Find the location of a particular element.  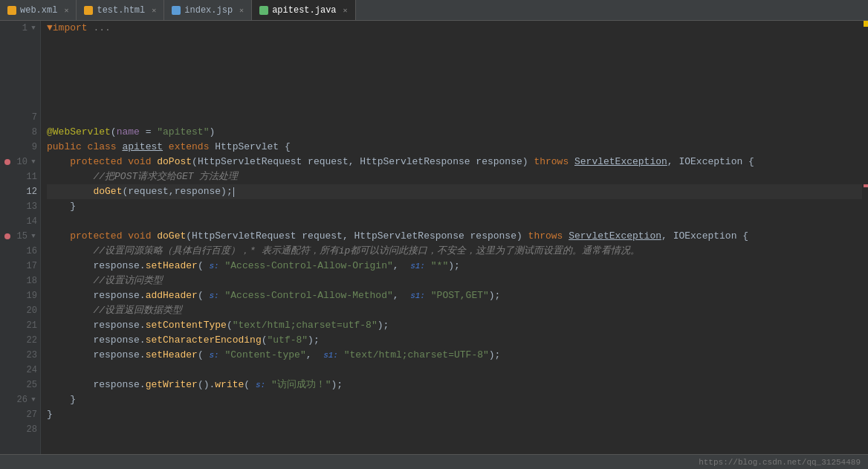

code-line-9: public class apitest extends HttpServlet… is located at coordinates (455, 147).